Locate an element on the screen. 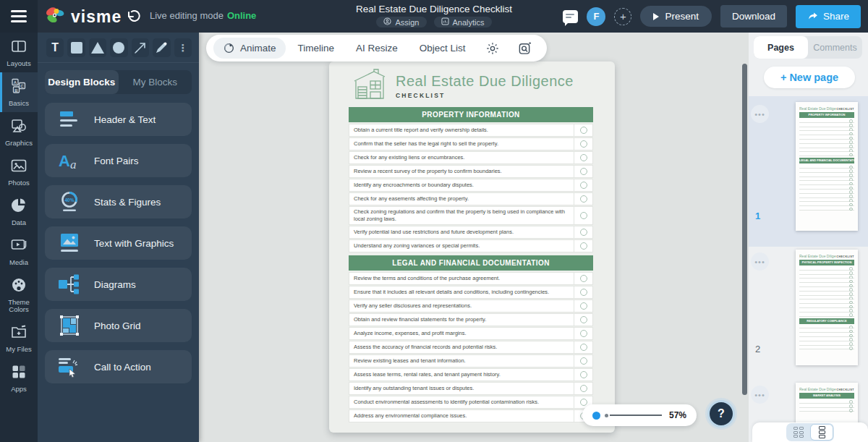  sidebar-item-basics: ACBBasics is located at coordinates (19, 93).